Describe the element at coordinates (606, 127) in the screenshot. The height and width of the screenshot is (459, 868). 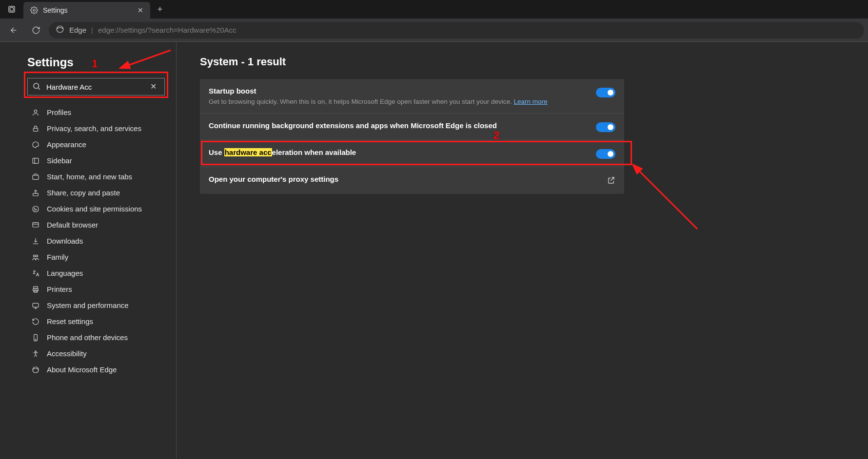
I see `toggle-background-apps` at that location.